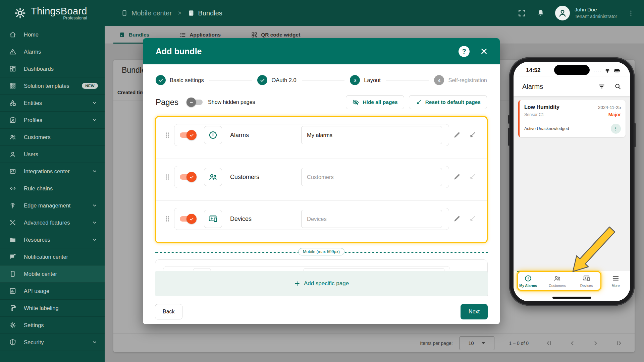  What do you see at coordinates (52, 137) in the screenshot?
I see `sidebar-item-customers: Customers` at bounding box center [52, 137].